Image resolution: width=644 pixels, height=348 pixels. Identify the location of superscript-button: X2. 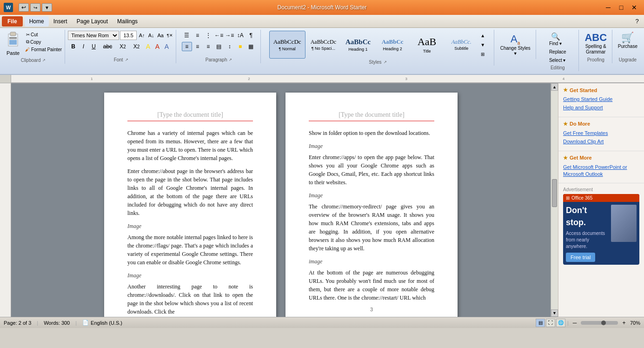
(137, 47).